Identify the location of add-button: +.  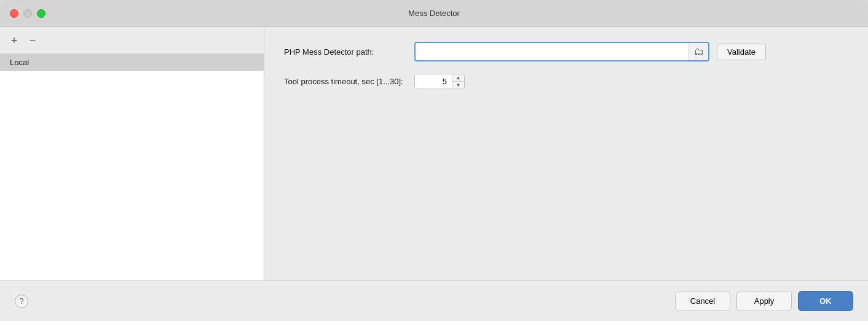
(14, 41).